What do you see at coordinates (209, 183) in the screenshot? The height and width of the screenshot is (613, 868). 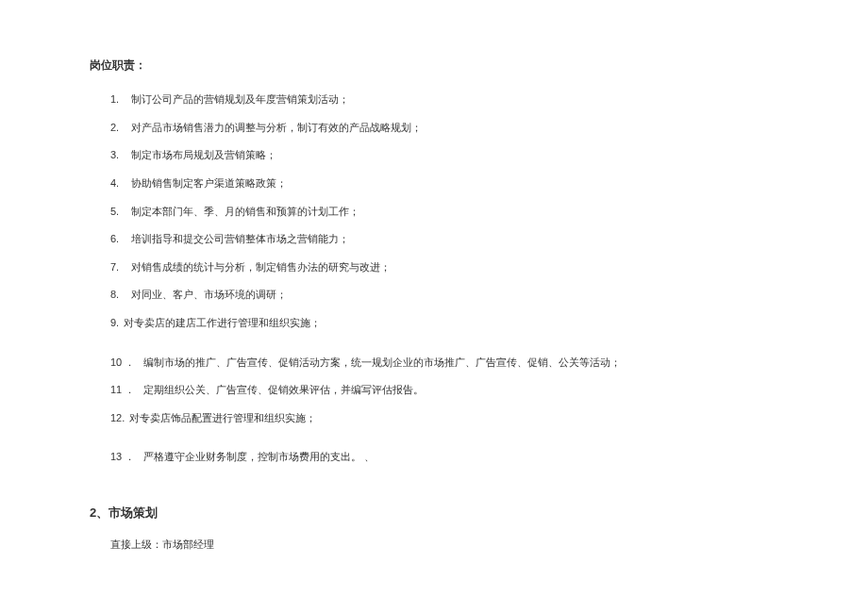 I see `item-text: 协助销售制定客户渠道策略政策；` at bounding box center [209, 183].